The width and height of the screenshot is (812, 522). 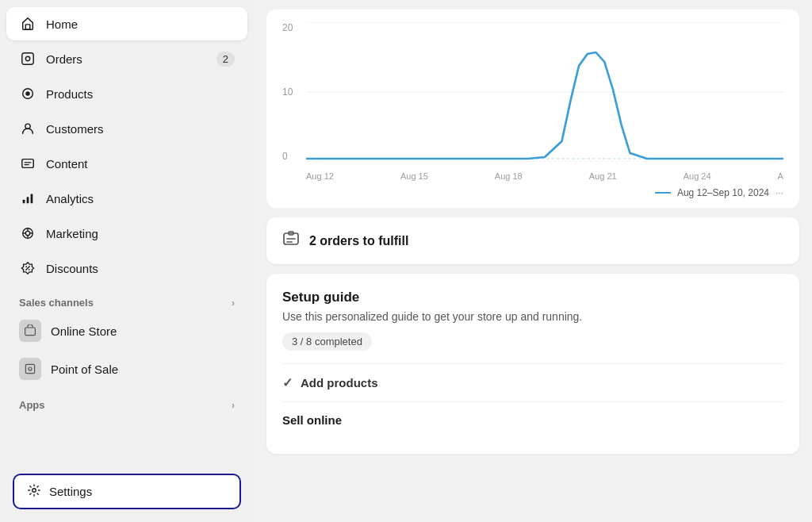 I want to click on orders-fulfill-card: 2 orders to fulfill, so click(x=533, y=241).